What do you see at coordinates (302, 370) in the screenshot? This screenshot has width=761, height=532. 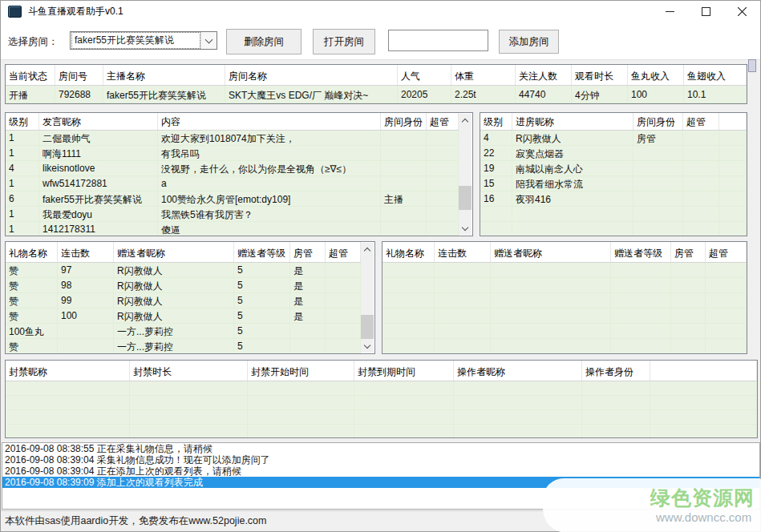 I see `column-header: 封禁开始时间` at bounding box center [302, 370].